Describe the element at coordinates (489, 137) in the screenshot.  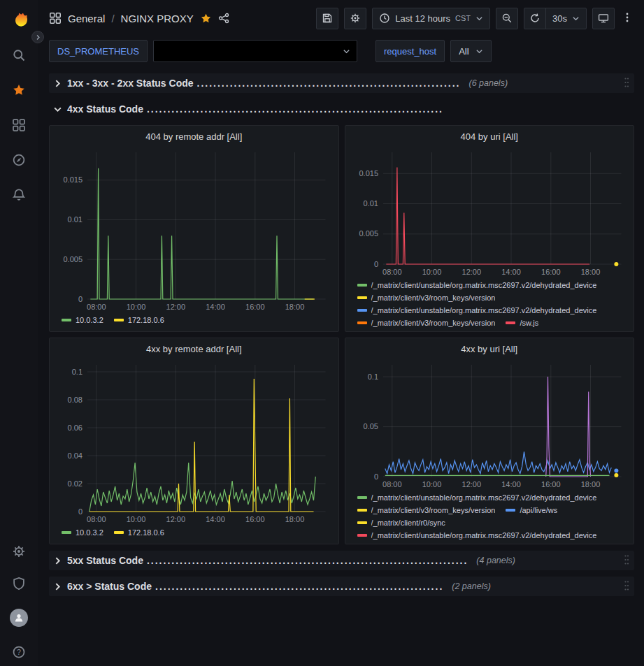
I see `panel-title: 404 by uri [All]` at that location.